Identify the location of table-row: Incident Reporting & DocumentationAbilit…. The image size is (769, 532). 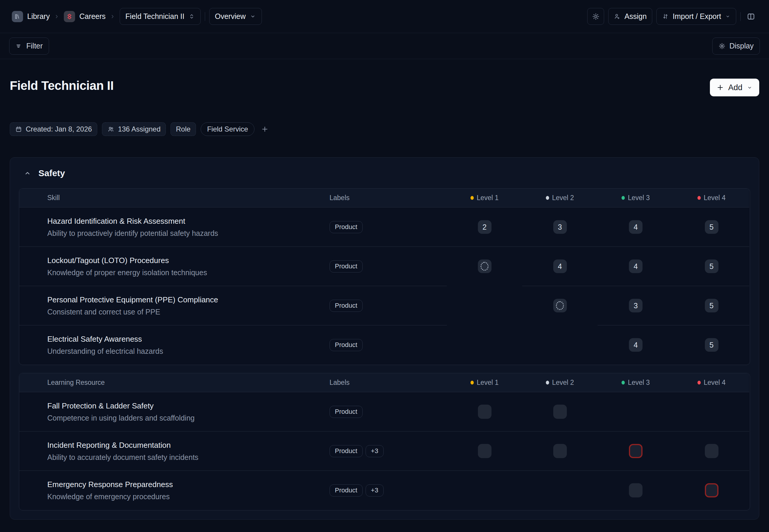
(385, 451).